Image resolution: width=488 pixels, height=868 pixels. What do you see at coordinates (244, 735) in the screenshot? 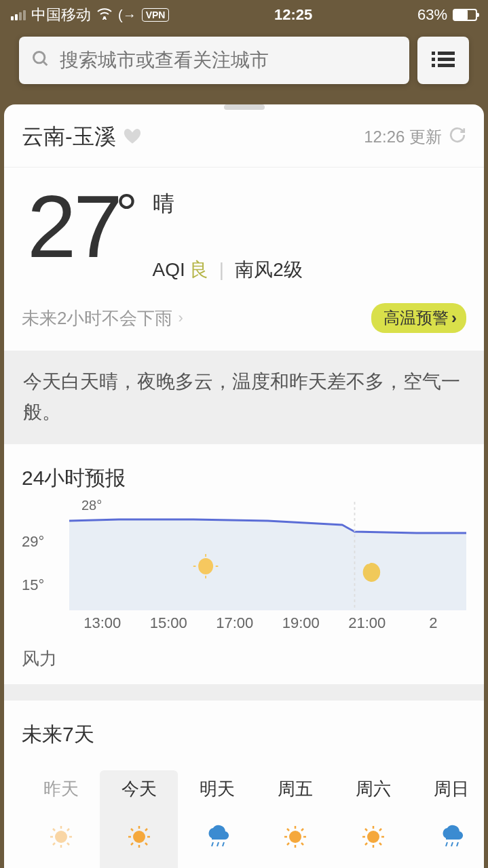
I see `weekly-title: 未来7天` at bounding box center [244, 735].